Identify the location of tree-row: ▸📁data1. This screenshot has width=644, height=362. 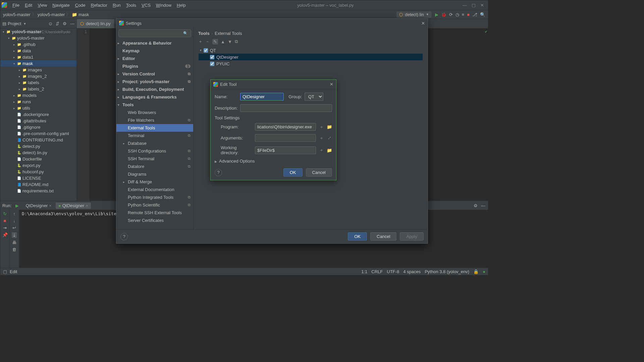
(38, 57).